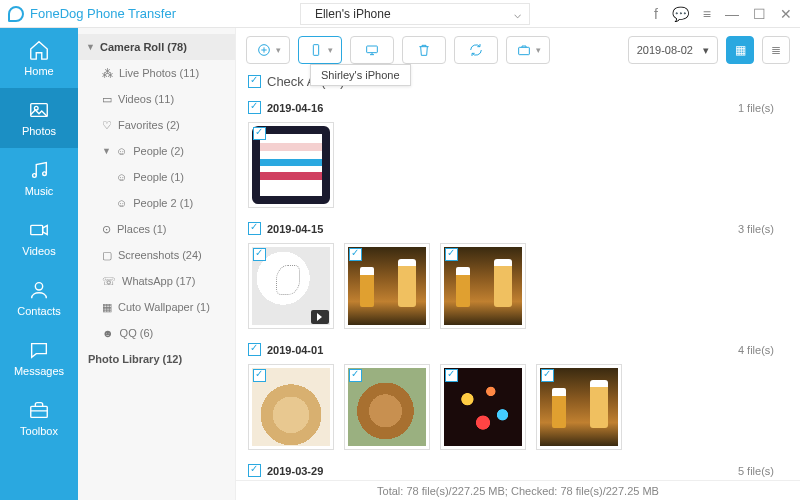 This screenshot has width=800, height=500. Describe the element at coordinates (39, 50) in the screenshot. I see `home-icon` at that location.